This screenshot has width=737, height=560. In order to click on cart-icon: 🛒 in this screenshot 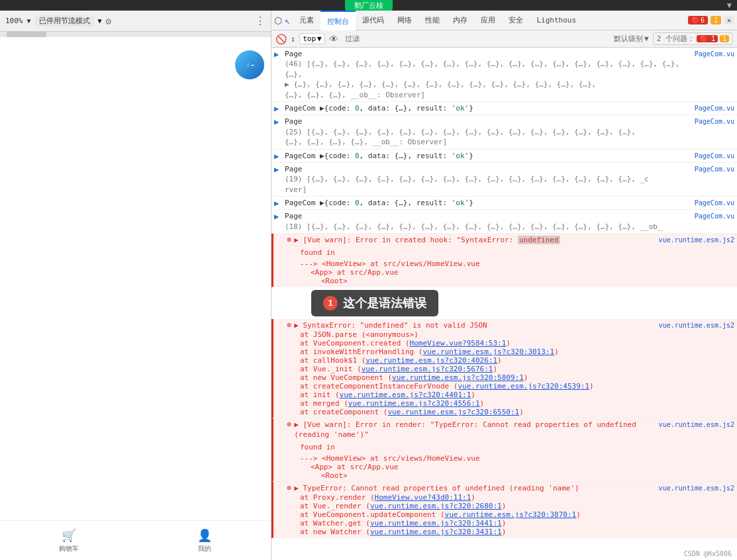, I will do `click(69, 535)`.